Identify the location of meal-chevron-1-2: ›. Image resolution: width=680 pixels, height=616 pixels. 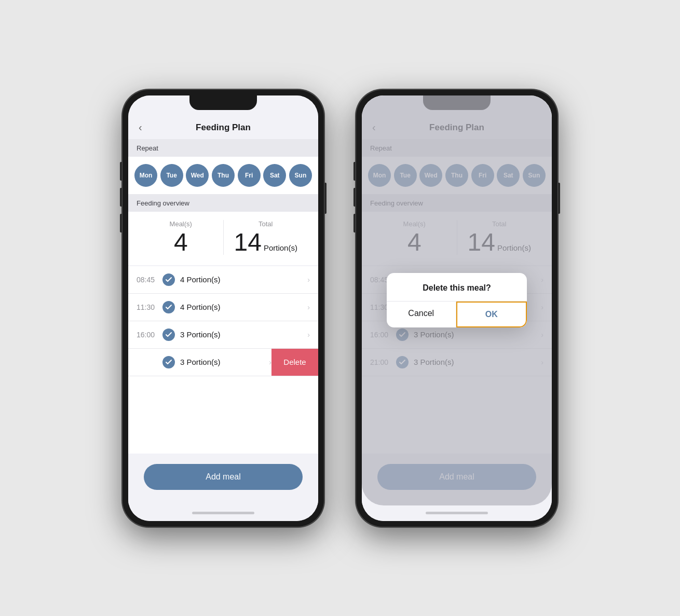
(308, 307).